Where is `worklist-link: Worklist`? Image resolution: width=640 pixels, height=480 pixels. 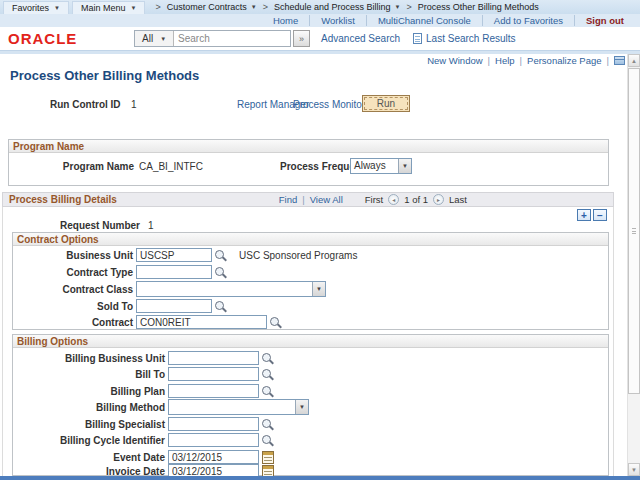
worklist-link: Worklist is located at coordinates (338, 20).